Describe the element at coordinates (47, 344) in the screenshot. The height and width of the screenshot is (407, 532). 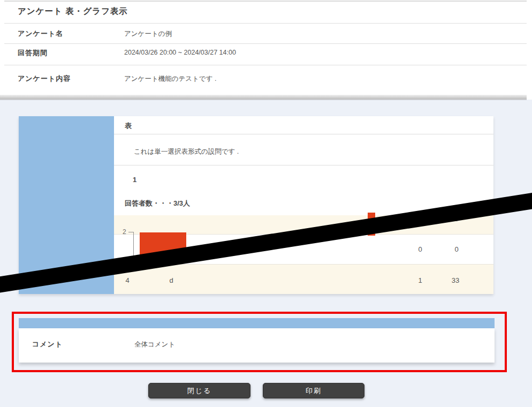
I see `comment-label: コメント` at that location.